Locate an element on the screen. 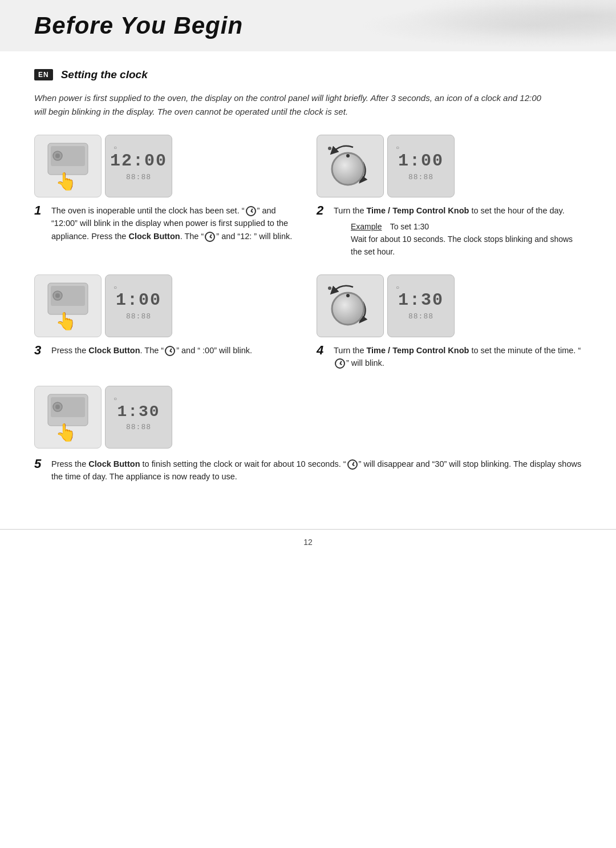 The height and width of the screenshot is (848, 616). step-3-illustrations: 👆 ○ 1:00 88:88 is located at coordinates (167, 306).